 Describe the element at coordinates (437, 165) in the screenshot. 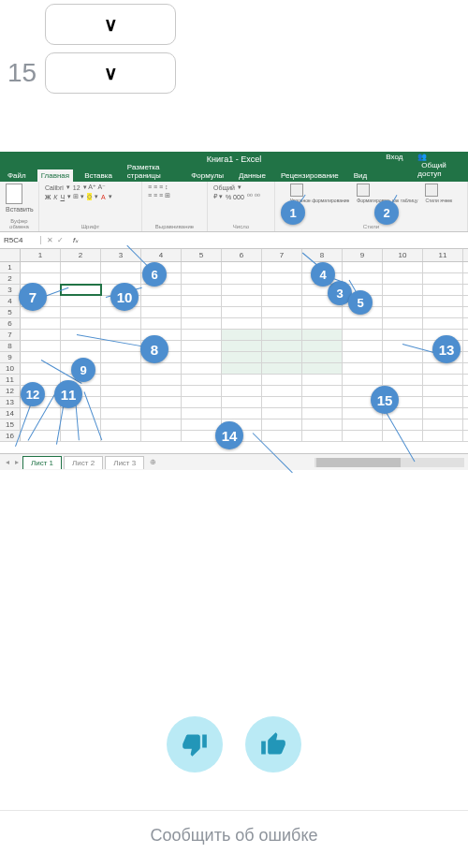

I see `share: 👥 Общий доступ` at that location.